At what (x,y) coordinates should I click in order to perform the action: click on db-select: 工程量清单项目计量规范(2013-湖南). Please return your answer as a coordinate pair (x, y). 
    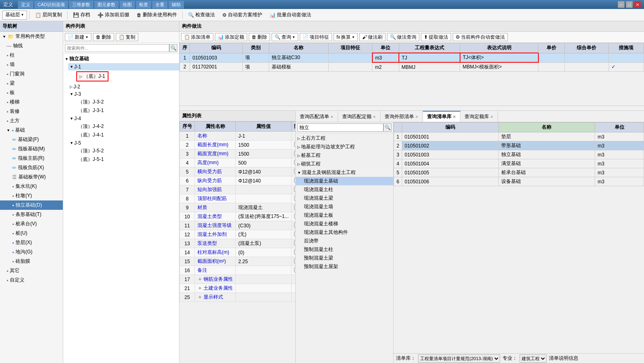
    Looking at the image, I should click on (459, 359).